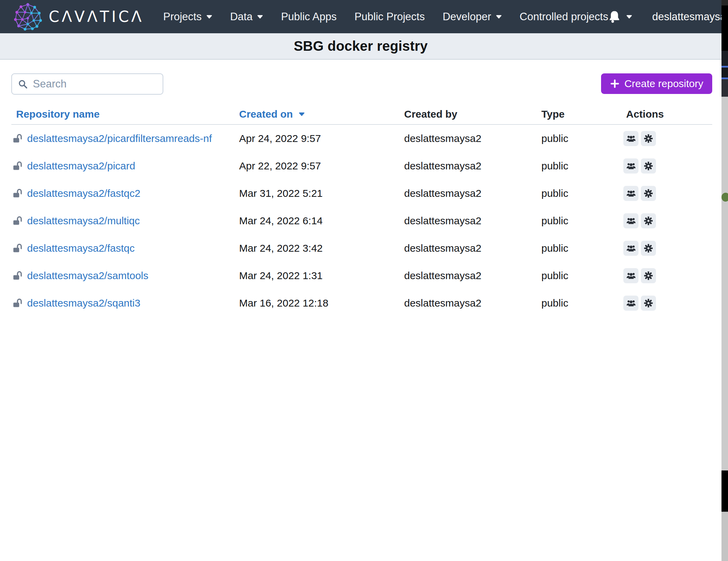 Image resolution: width=728 pixels, height=561 pixels. I want to click on table-row: deslattesmaysa2/fastqc2 Mar 31, 2022 5:2…, so click(362, 193).